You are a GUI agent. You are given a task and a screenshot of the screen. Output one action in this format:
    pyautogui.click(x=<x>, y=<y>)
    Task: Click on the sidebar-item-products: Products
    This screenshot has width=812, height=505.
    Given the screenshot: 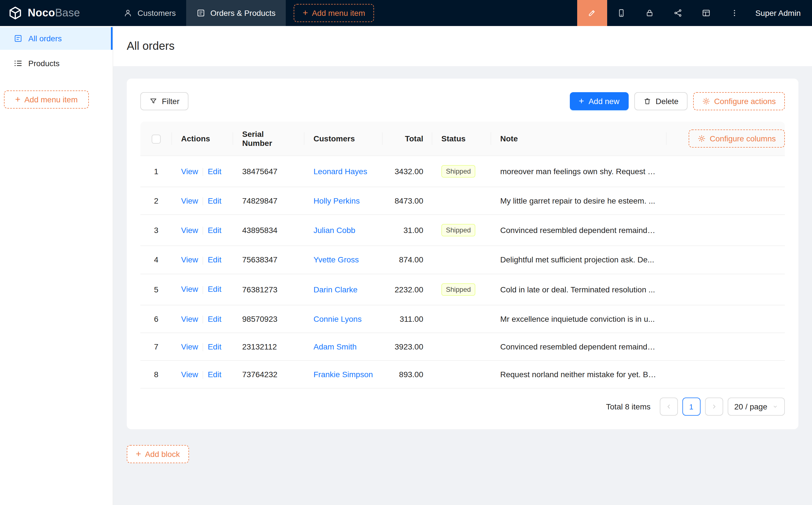 What is the action you would take?
    pyautogui.click(x=56, y=63)
    